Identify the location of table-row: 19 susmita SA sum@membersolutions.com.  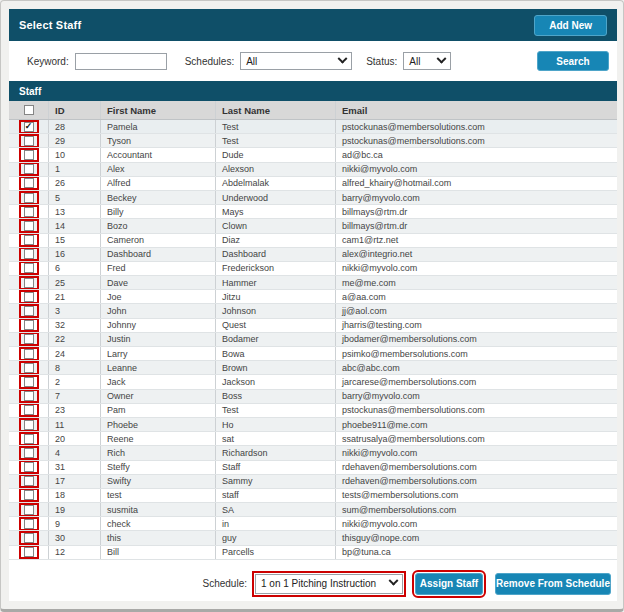
(313, 510).